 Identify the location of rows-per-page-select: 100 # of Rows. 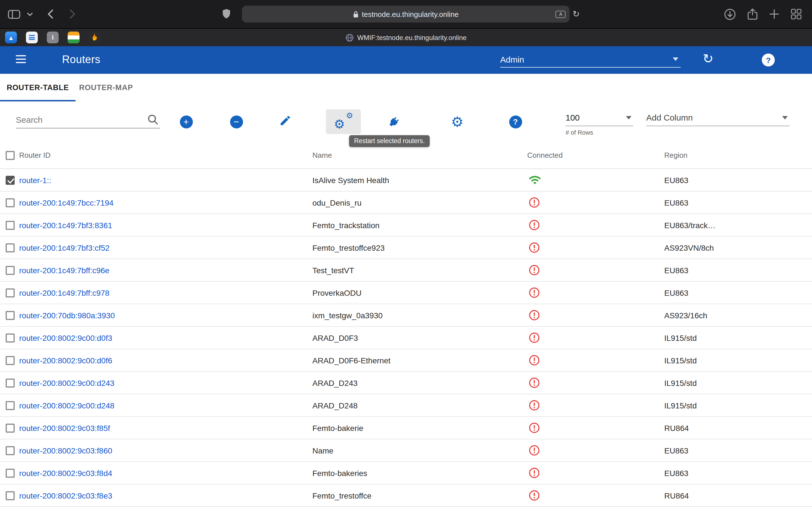
(599, 123).